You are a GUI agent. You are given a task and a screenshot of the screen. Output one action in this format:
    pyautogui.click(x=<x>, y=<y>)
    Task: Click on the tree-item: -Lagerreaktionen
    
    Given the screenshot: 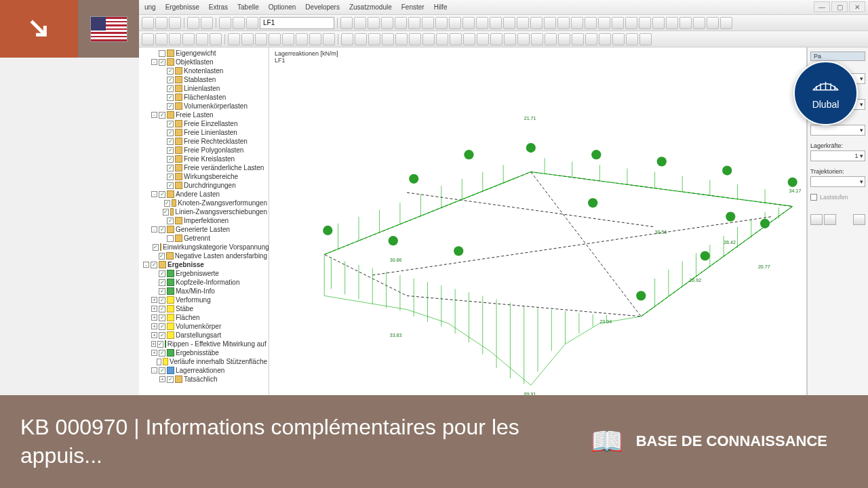 What is the action you would take?
    pyautogui.click(x=203, y=370)
    